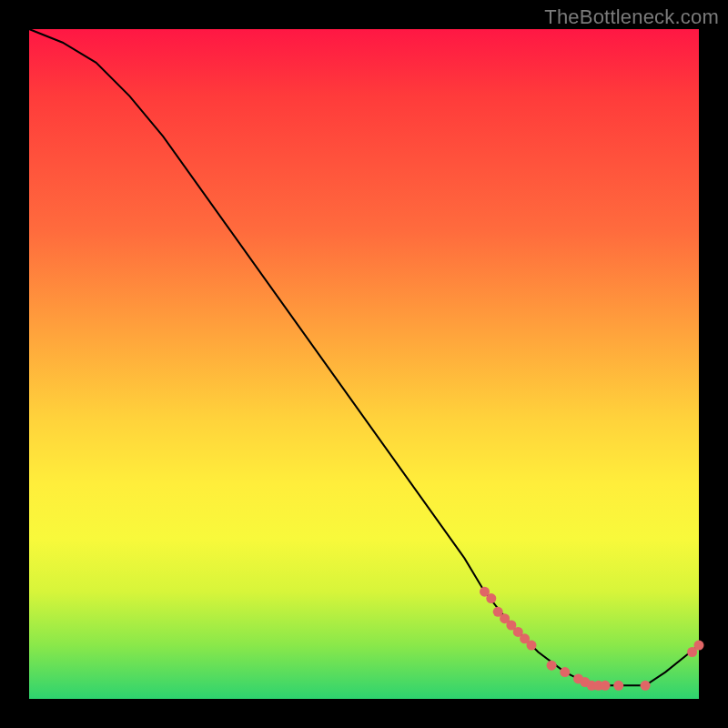 This screenshot has height=728, width=728. Describe the element at coordinates (632, 17) in the screenshot. I see `watermark-text: TheBottleneck.com` at that location.